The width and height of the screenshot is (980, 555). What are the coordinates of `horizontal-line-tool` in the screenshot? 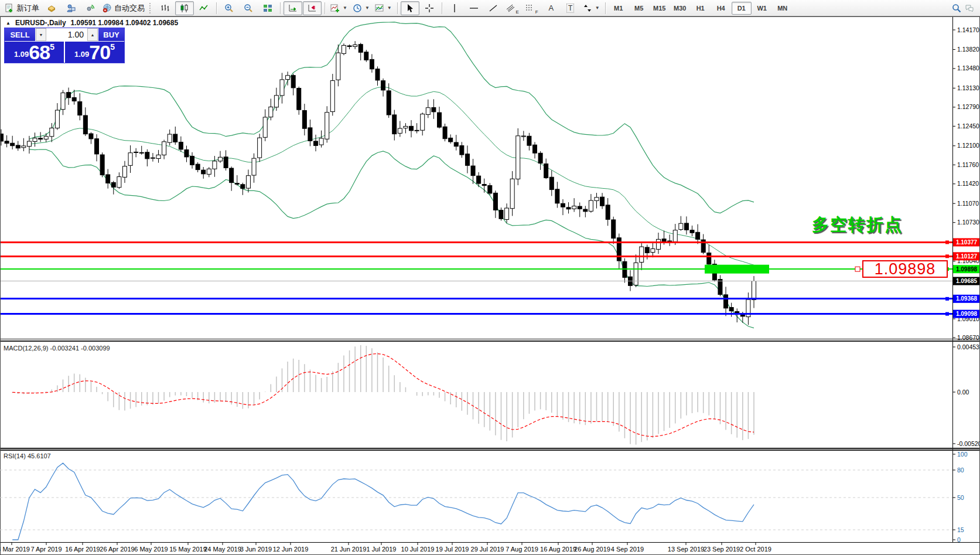 It's located at (474, 8).